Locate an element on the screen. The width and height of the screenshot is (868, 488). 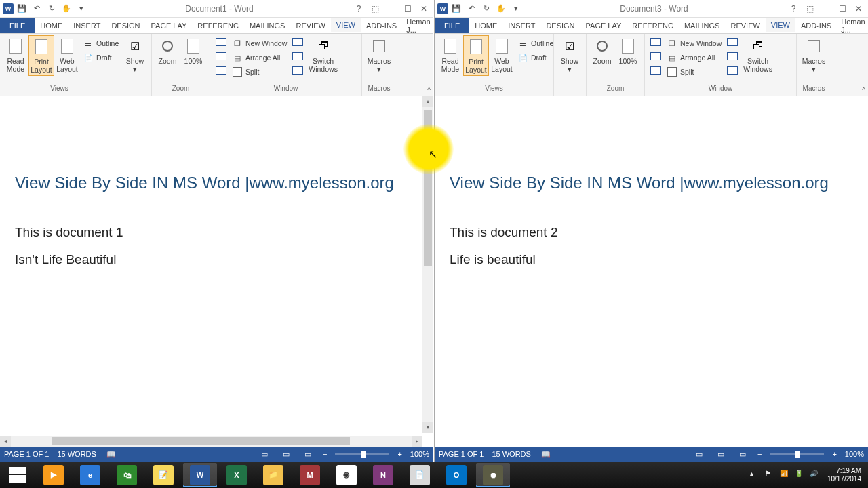
read-mode-button: Read Mode is located at coordinates (450, 55).